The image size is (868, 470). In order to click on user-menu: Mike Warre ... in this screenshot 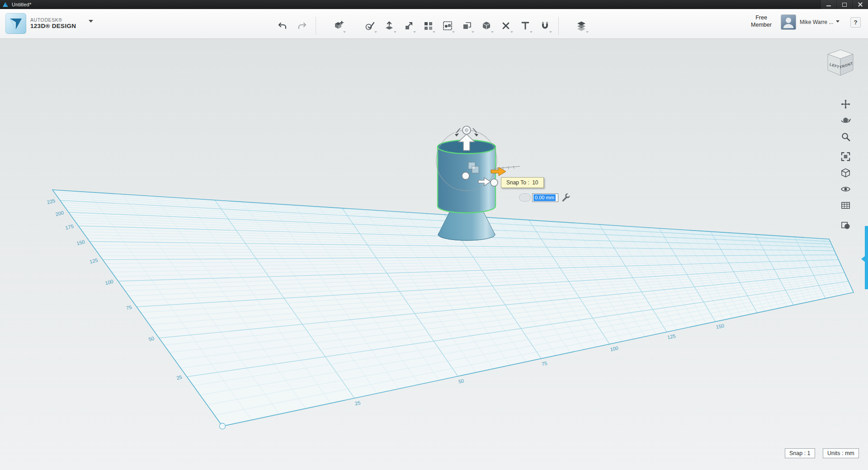, I will do `click(810, 22)`.